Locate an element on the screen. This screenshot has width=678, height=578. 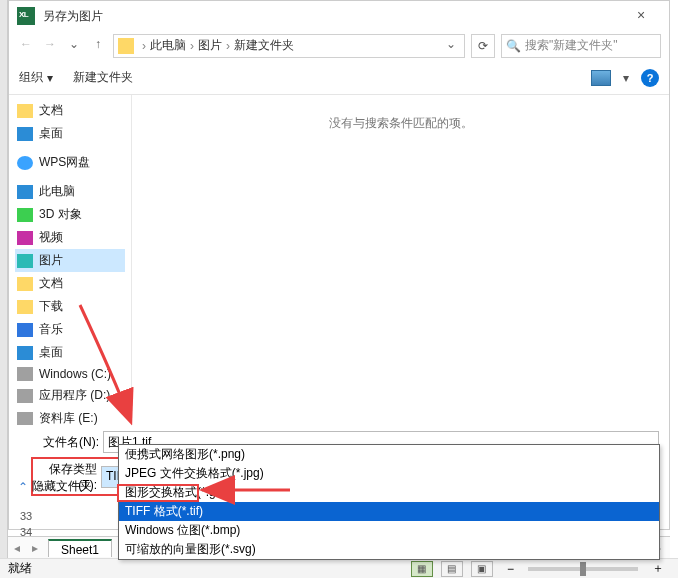
close-icon: × is located at coordinates (641, 16).